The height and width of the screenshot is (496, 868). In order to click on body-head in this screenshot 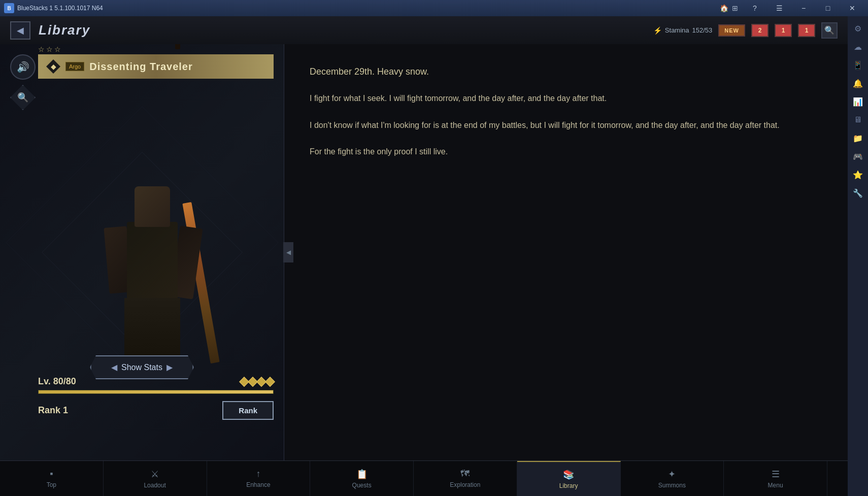, I will do `click(152, 207)`.